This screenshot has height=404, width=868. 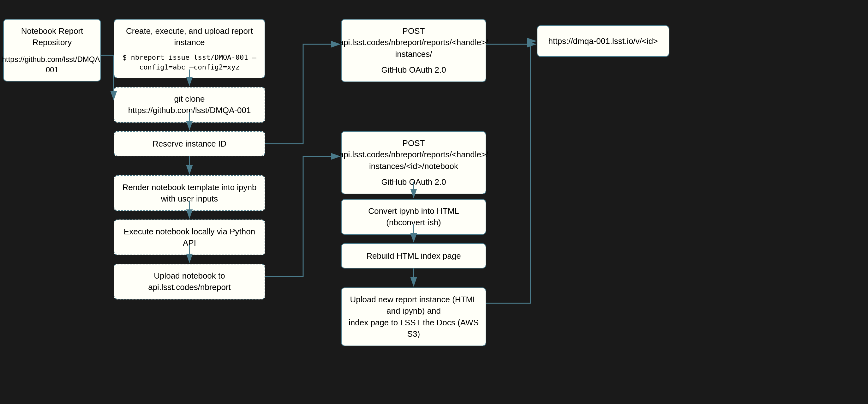 I want to click on node-post-instances-line2: instances/, so click(x=414, y=54).